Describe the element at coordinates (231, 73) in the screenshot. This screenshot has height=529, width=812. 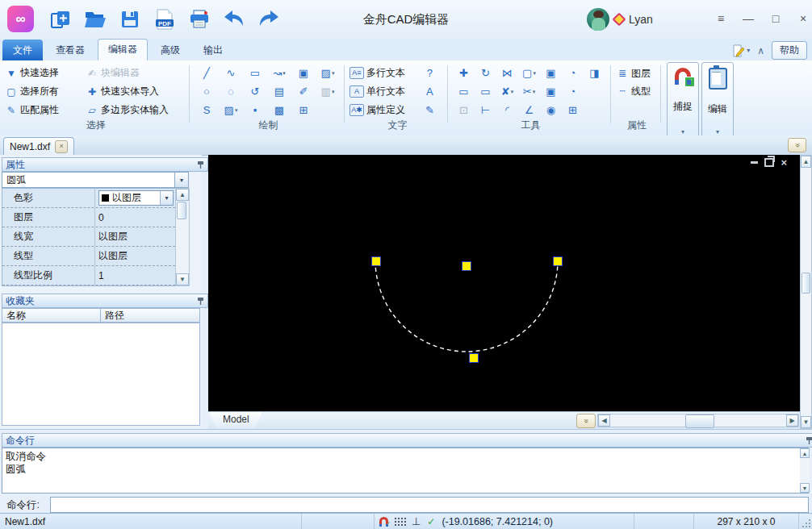
I see `freehand-sketch-icon: ∿` at that location.